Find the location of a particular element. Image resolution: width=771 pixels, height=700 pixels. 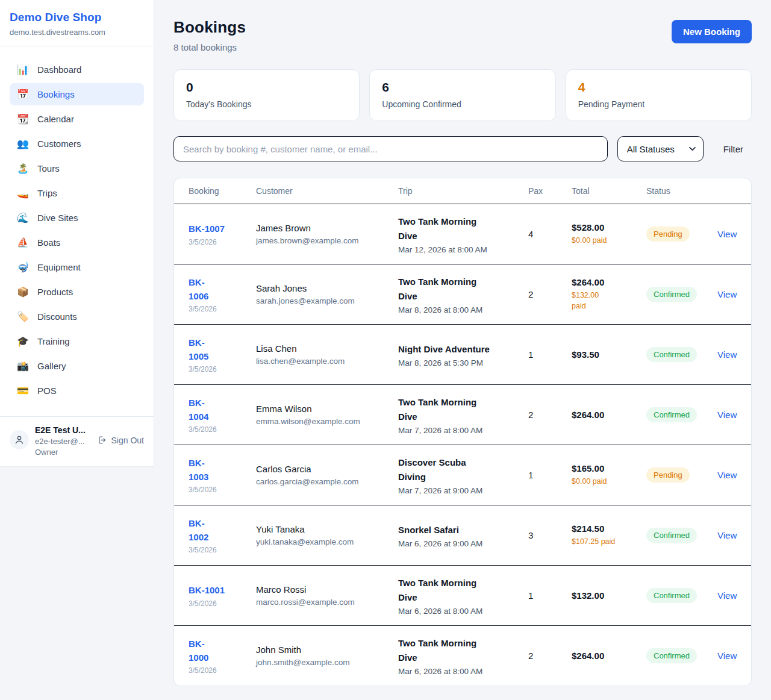

trip-datetime: Mar 6, 2026 at 9:00 AM is located at coordinates (457, 543).